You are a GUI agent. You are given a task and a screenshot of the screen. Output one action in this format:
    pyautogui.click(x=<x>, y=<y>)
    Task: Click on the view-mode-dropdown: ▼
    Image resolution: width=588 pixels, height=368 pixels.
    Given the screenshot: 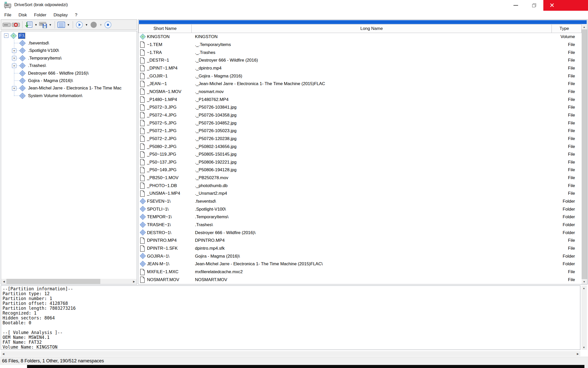 What is the action you would take?
    pyautogui.click(x=68, y=25)
    